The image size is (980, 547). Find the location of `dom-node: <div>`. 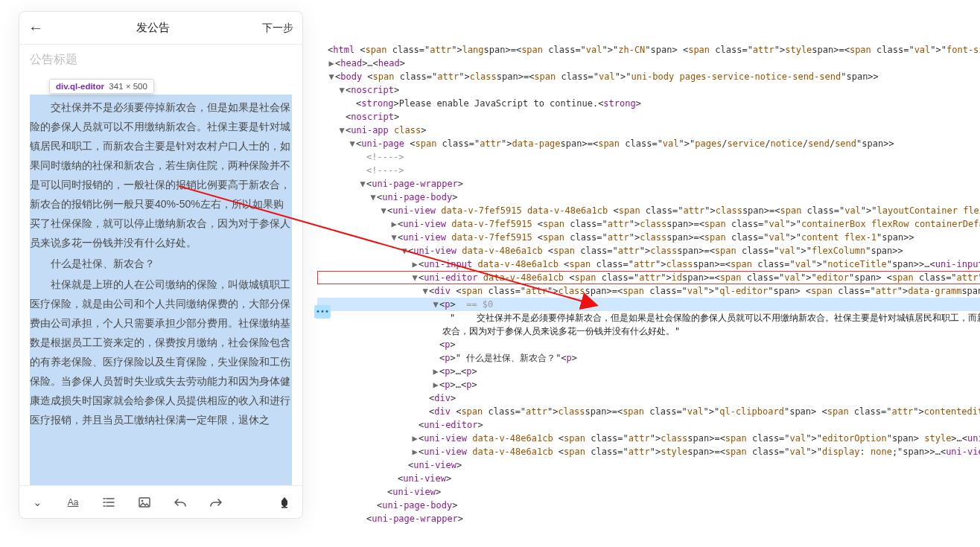

dom-node: <div> is located at coordinates (649, 398).